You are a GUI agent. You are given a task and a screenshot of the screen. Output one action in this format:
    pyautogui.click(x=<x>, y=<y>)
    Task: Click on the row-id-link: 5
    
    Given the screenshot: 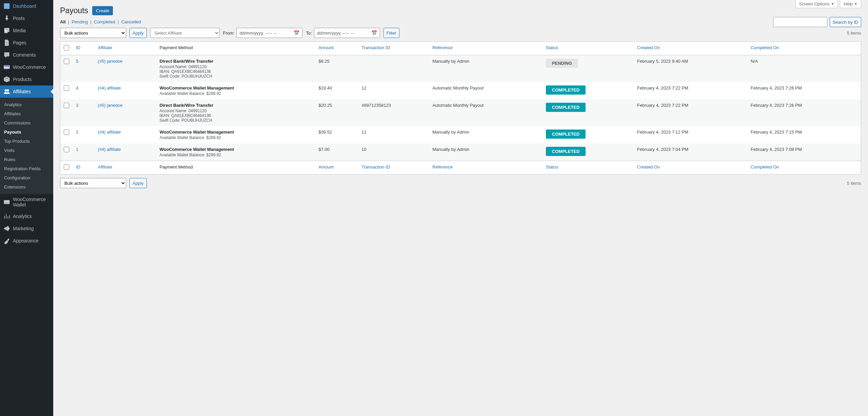 What is the action you would take?
    pyautogui.click(x=77, y=61)
    